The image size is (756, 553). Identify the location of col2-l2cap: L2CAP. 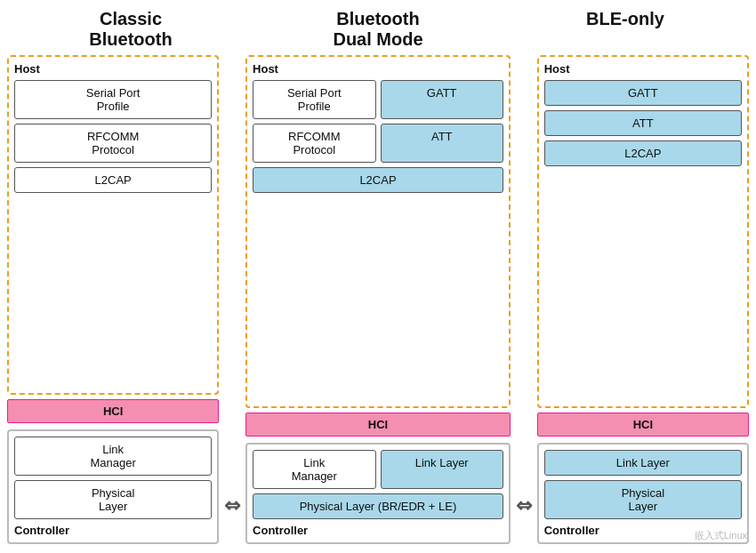
(378, 180).